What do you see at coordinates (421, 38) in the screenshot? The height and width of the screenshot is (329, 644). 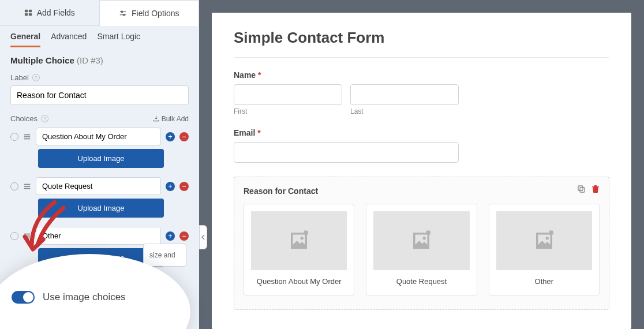 I see `form-title: Simple Contact Form` at bounding box center [421, 38].